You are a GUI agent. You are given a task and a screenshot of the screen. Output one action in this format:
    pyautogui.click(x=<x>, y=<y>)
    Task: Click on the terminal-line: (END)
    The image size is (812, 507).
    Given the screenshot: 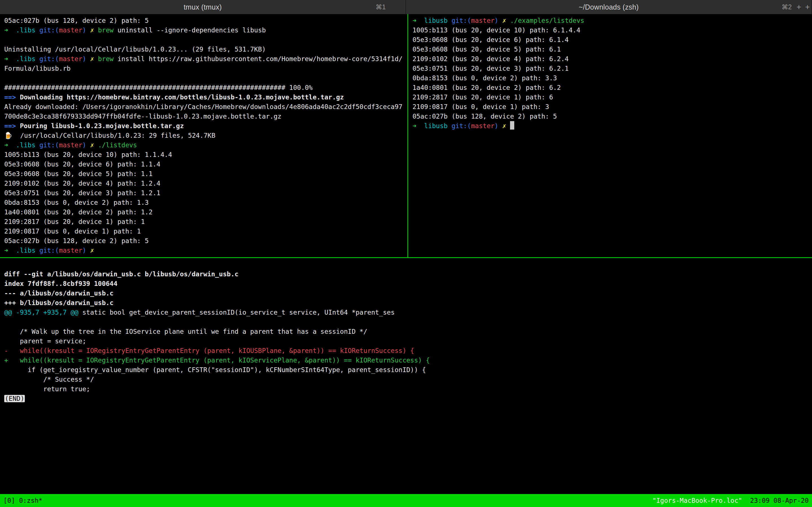 What is the action you would take?
    pyautogui.click(x=408, y=398)
    